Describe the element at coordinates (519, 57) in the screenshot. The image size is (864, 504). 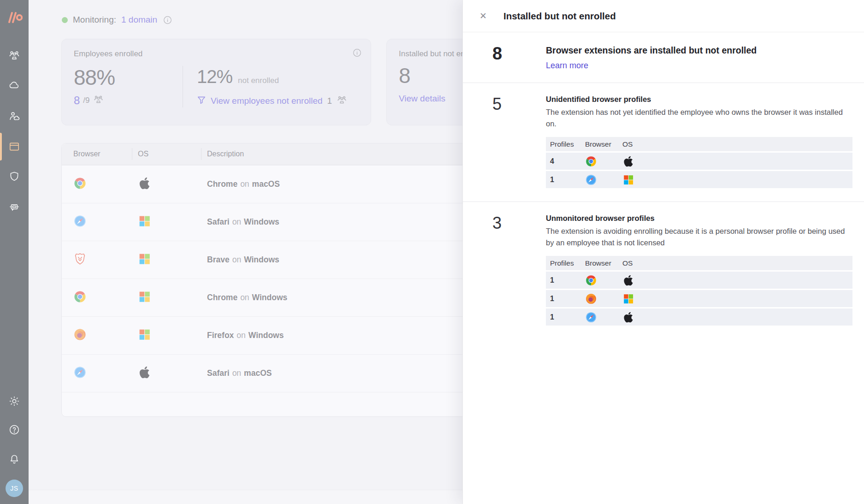
I see `summary-count: 8` at that location.